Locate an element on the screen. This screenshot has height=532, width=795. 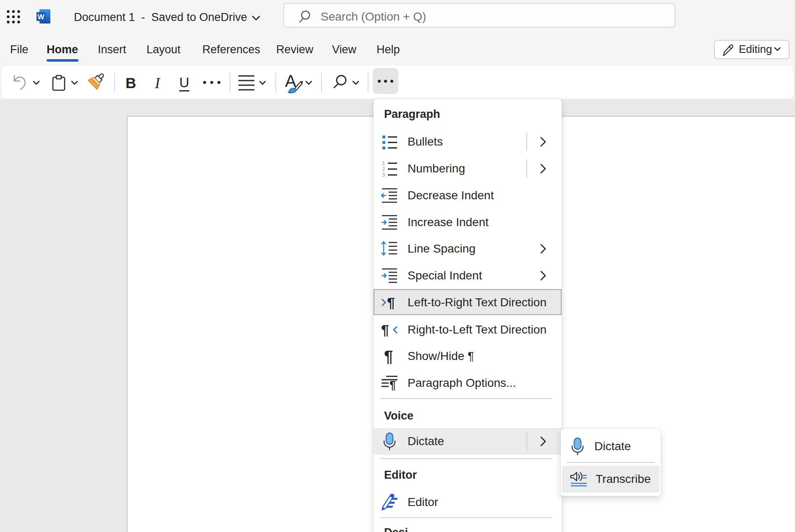
svg-text: 1 is located at coordinates (384, 163).